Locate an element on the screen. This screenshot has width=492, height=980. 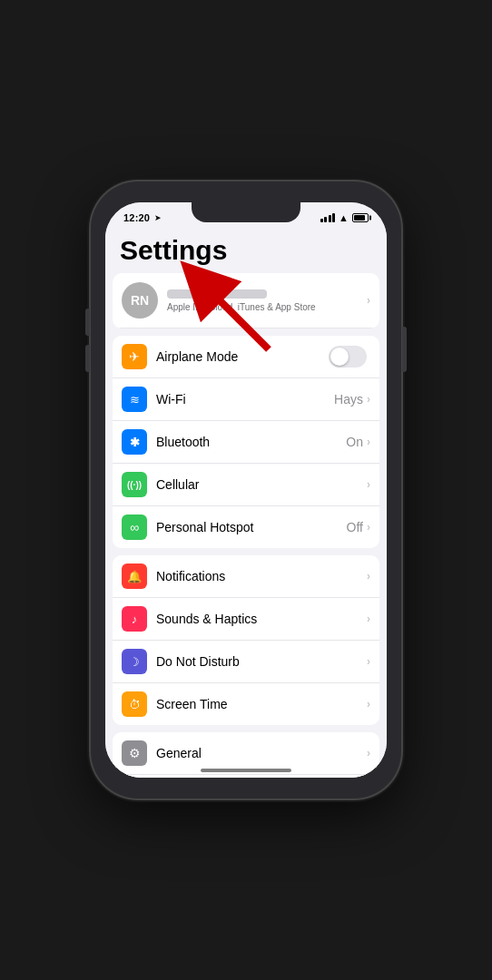
volume-down-button is located at coordinates (87, 358).